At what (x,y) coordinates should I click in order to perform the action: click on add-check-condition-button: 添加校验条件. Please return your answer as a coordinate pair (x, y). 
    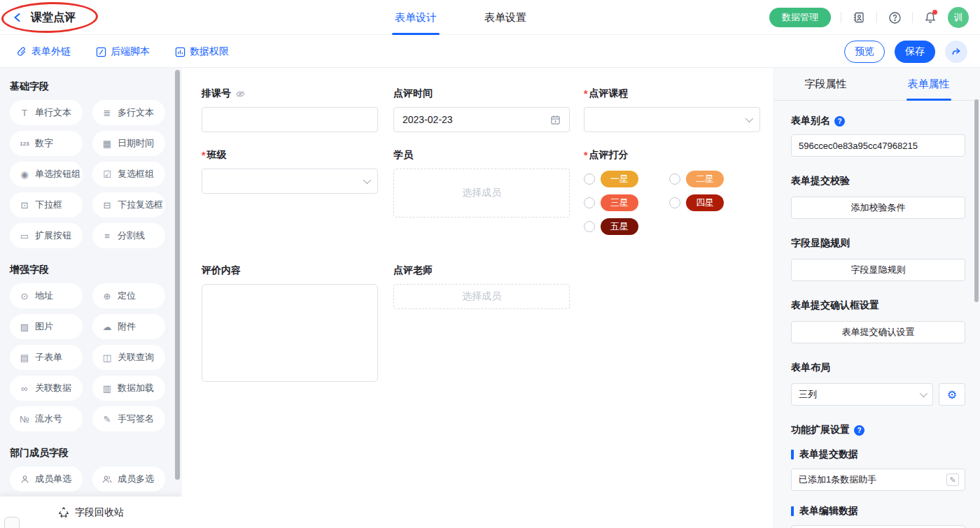
    Looking at the image, I should click on (878, 208).